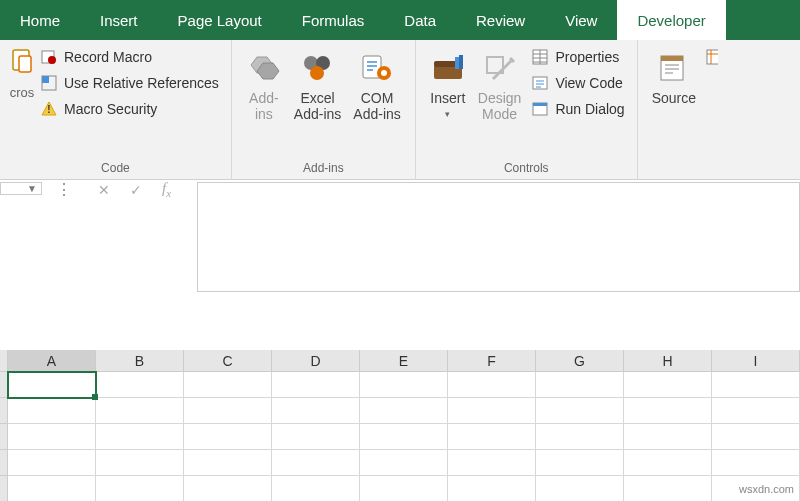 The image size is (800, 501). I want to click on col-header-d: D, so click(316, 360).